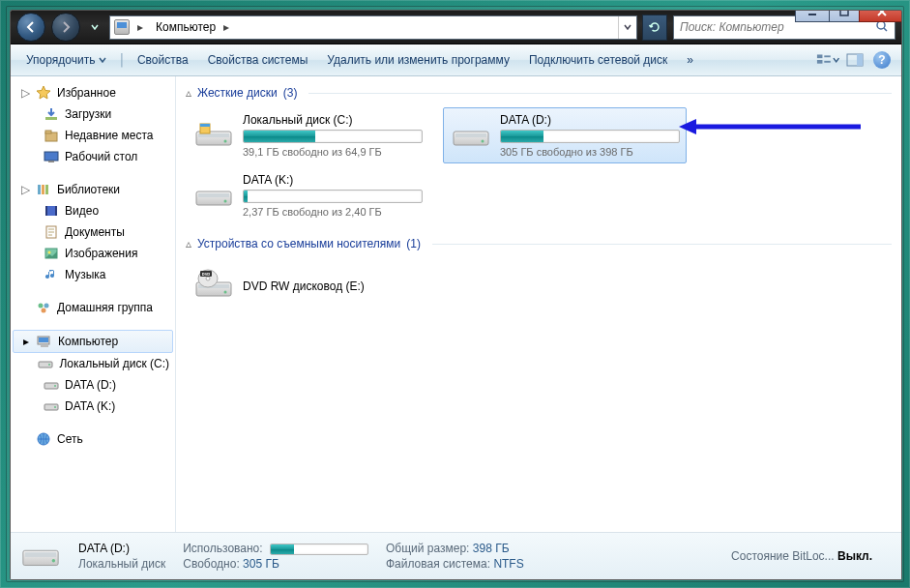 The width and height of the screenshot is (910, 588). I want to click on status-free-label: Свободно:, so click(211, 564).